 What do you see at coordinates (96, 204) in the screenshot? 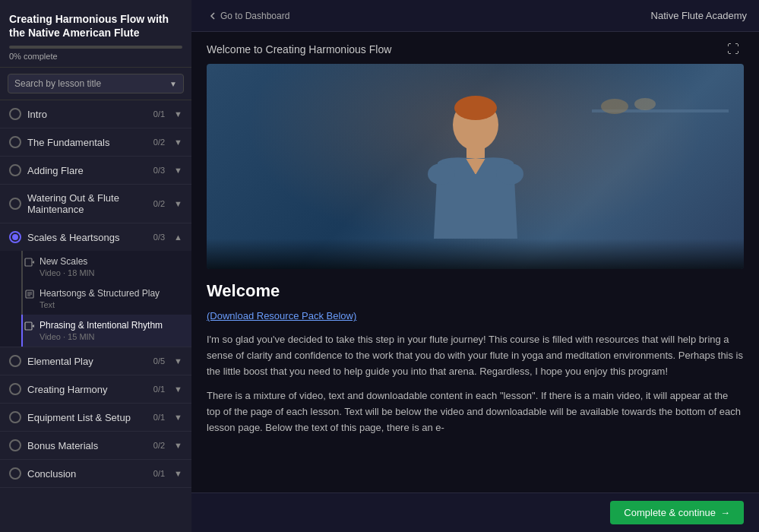
I see `section-watering-out: Watering Out & Flute Maintenance 0/2 ▼` at bounding box center [96, 204].